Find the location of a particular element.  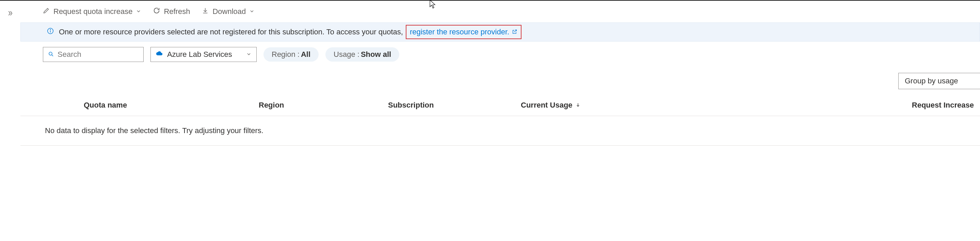

column-quota-name: Quota name is located at coordinates (140, 105).